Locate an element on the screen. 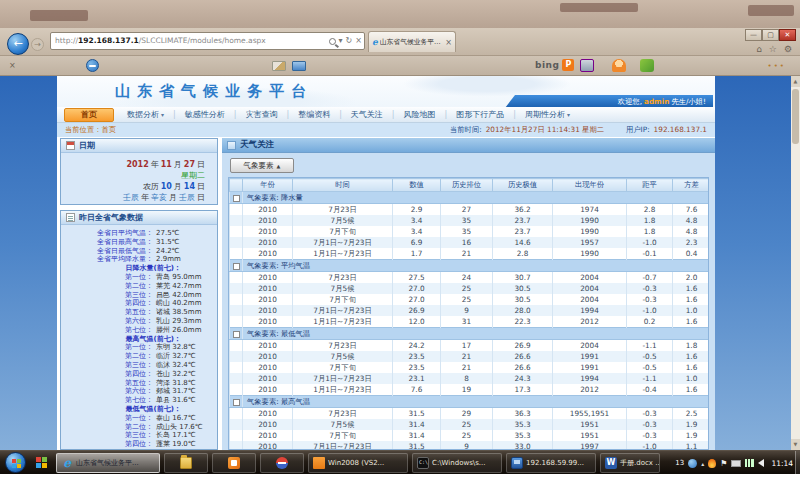  scrollbar: ▲ ▼ is located at coordinates (796, 263).